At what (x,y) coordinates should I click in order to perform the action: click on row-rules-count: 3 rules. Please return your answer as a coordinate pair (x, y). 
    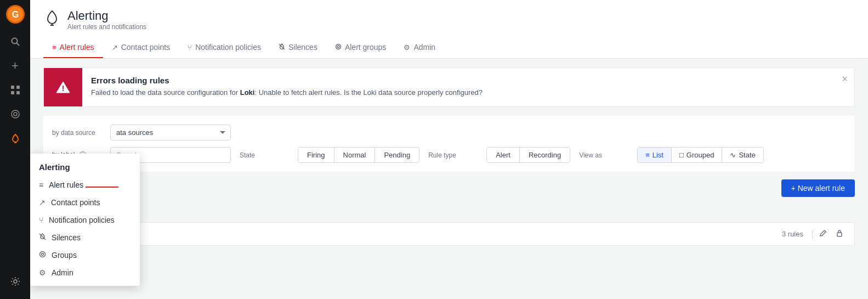
    Looking at the image, I should click on (793, 234).